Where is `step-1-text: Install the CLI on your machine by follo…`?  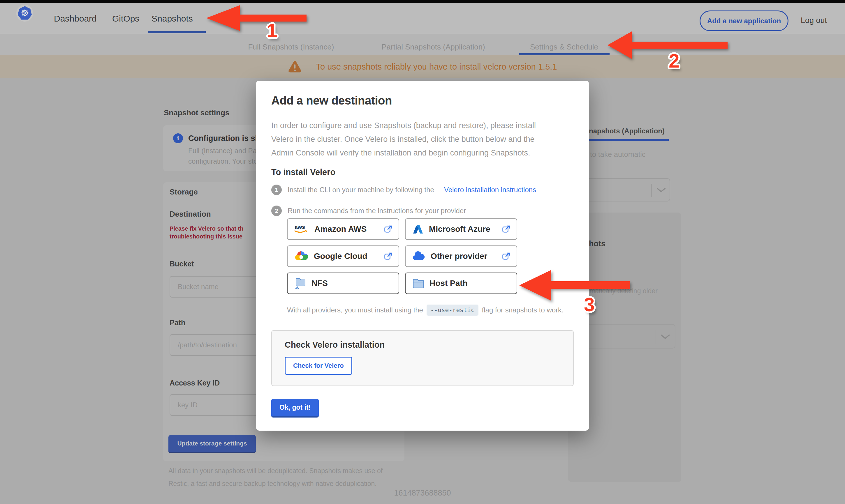
step-1-text: Install the CLI on your machine by follo… is located at coordinates (361, 190).